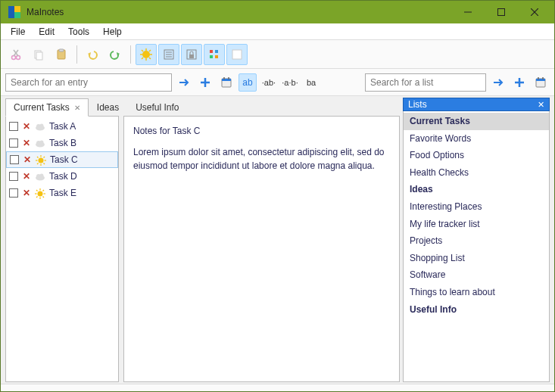 Image resolution: width=555 pixels, height=392 pixels. What do you see at coordinates (248, 82) in the screenshot?
I see `match-mode-exact: ab` at bounding box center [248, 82].